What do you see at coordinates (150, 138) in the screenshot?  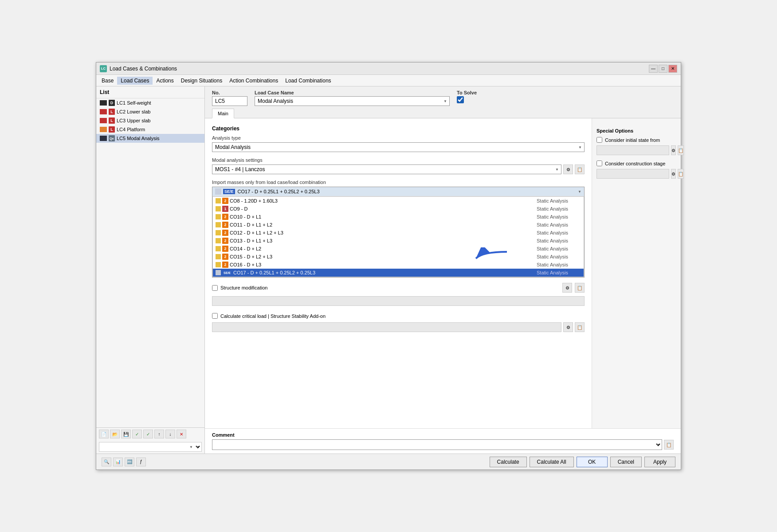 I see `sidebar-item-lc5: Qe LC5 Modal Analysis` at bounding box center [150, 138].